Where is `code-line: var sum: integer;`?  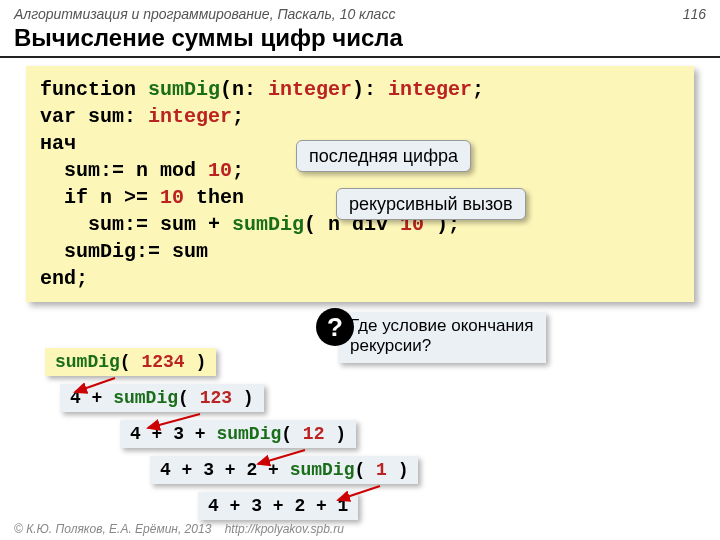 code-line: var sum: integer; is located at coordinates (360, 116).